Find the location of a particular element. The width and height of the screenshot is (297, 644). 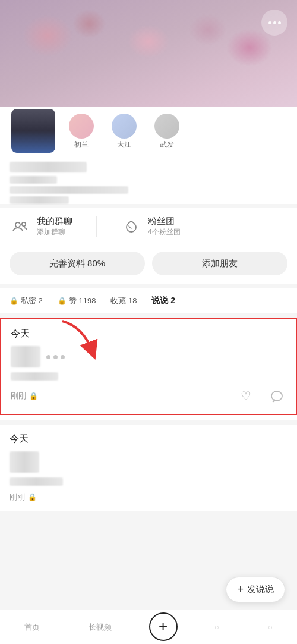

desc-blur is located at coordinates (69, 190).